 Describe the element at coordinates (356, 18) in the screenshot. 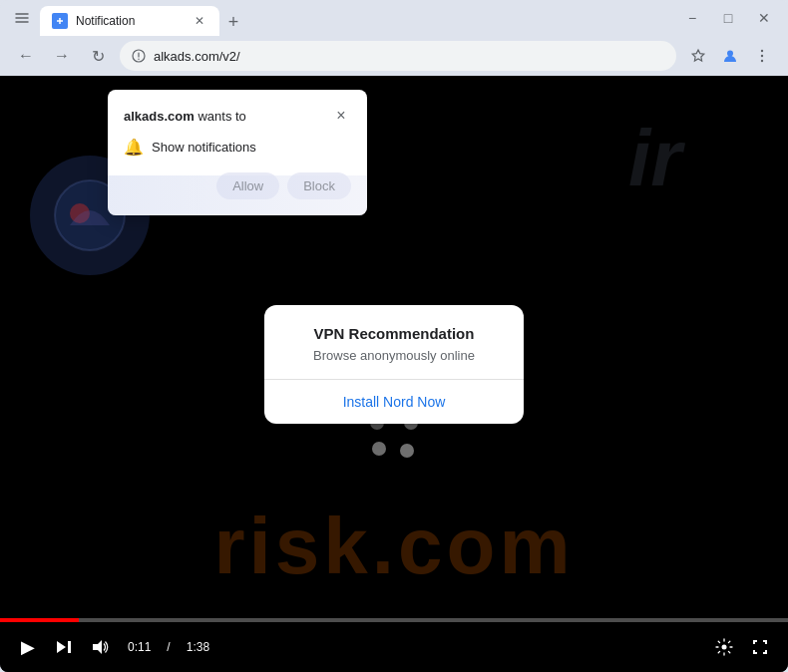

I see `tab-strip: Notification ✕ +` at that location.